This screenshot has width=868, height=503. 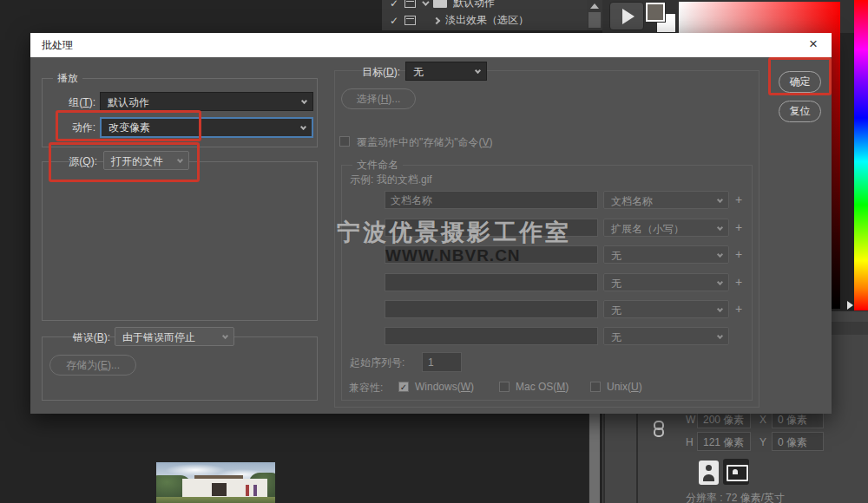 What do you see at coordinates (446, 71) in the screenshot?
I see `destination-dropdown: 无` at bounding box center [446, 71].